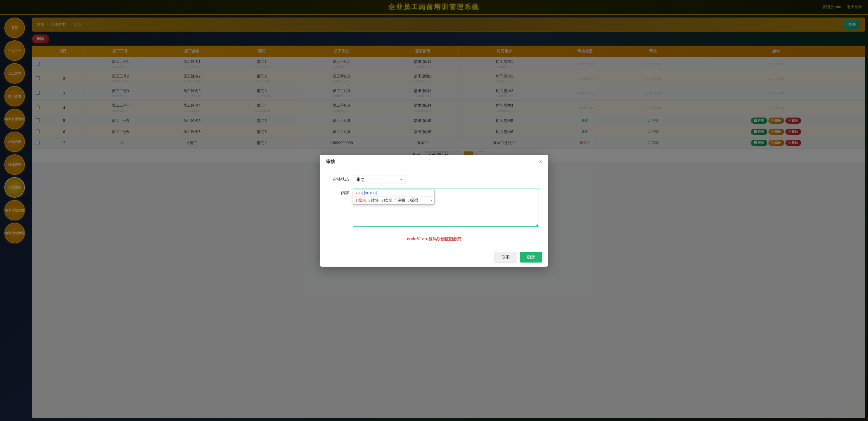  What do you see at coordinates (434, 162) in the screenshot?
I see `modal-header: 审核 ×` at bounding box center [434, 162].